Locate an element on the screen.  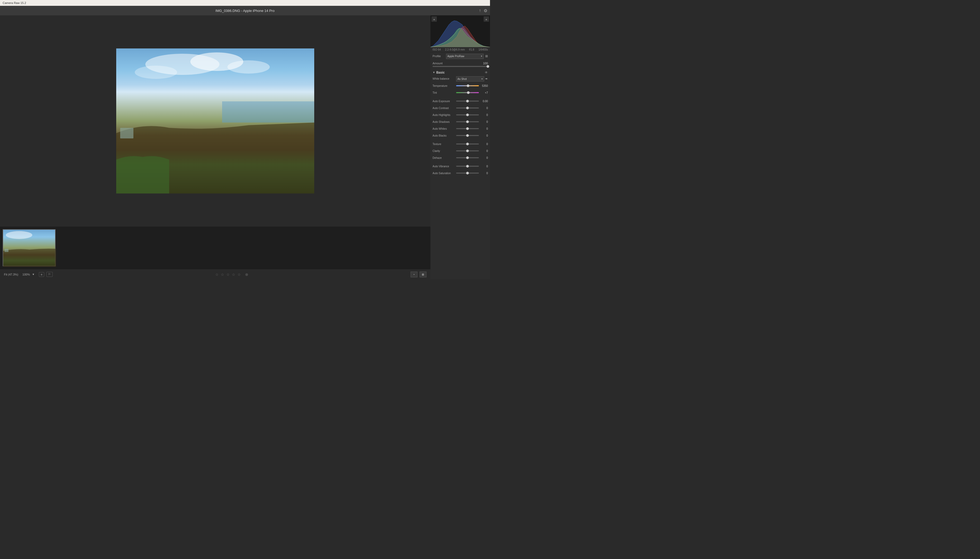
auto-exposure-value: 0.00 is located at coordinates (484, 101).